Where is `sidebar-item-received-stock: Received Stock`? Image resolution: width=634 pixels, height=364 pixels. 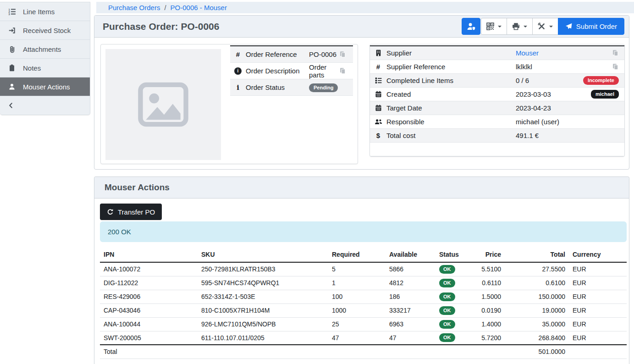 sidebar-item-received-stock: Received Stock is located at coordinates (45, 30).